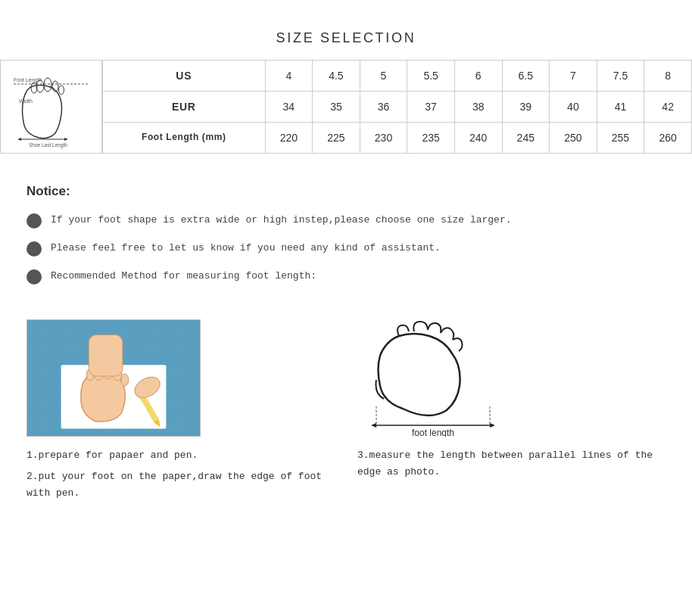 This screenshot has width=692, height=616. I want to click on us-8: 8, so click(668, 76).